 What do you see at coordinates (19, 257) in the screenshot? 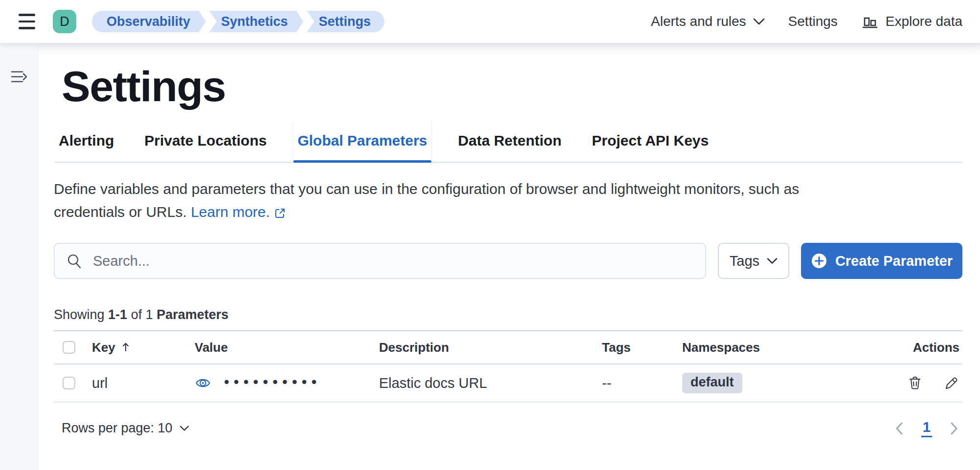
I see `collapsed-sidebar` at bounding box center [19, 257].